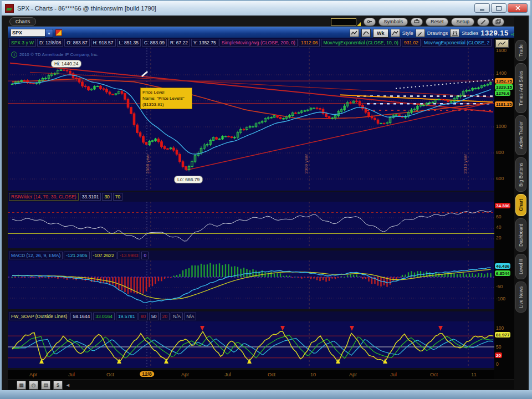 The height and width of the screenshot is (399, 532). Describe the element at coordinates (483, 22) in the screenshot. I see `pencil-icon` at that location.